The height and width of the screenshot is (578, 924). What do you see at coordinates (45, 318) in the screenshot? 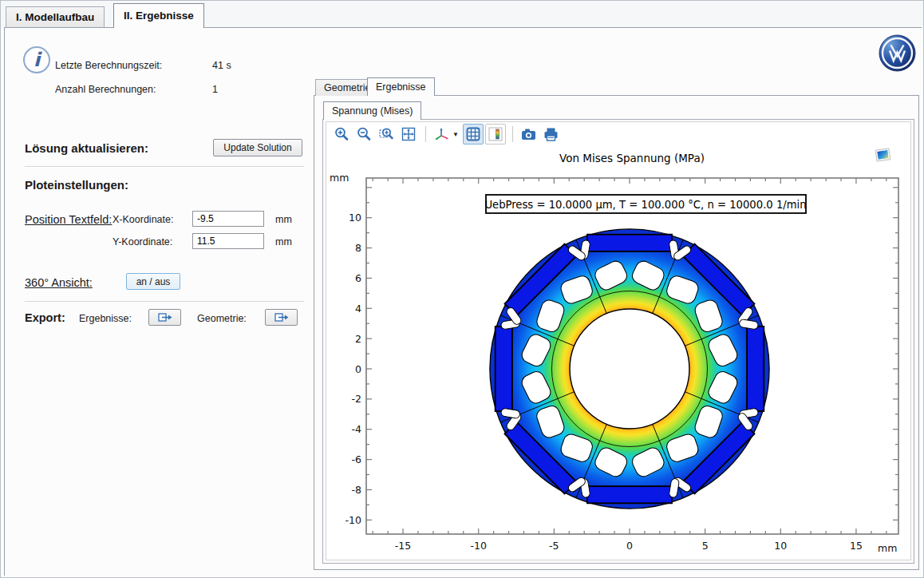
I see `export-heading: Export:` at bounding box center [45, 318].